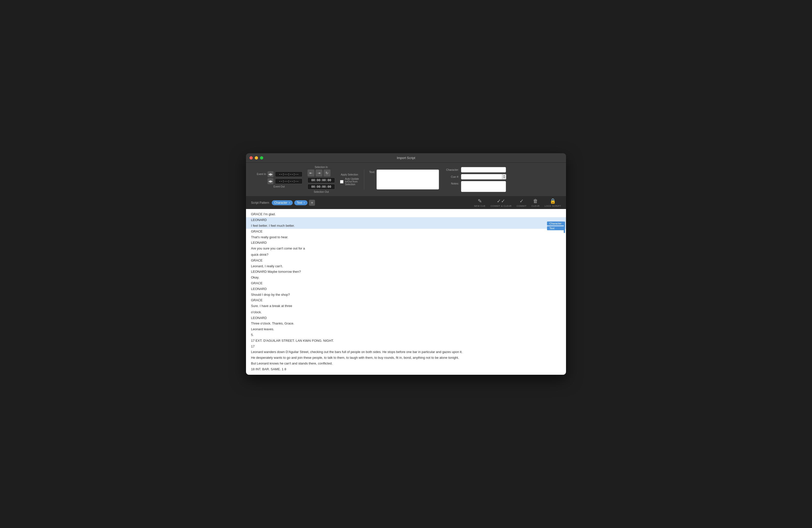 The image size is (812, 528). What do you see at coordinates (536, 203) in the screenshot?
I see `clear-button: 🗑 CLEAR` at bounding box center [536, 203].